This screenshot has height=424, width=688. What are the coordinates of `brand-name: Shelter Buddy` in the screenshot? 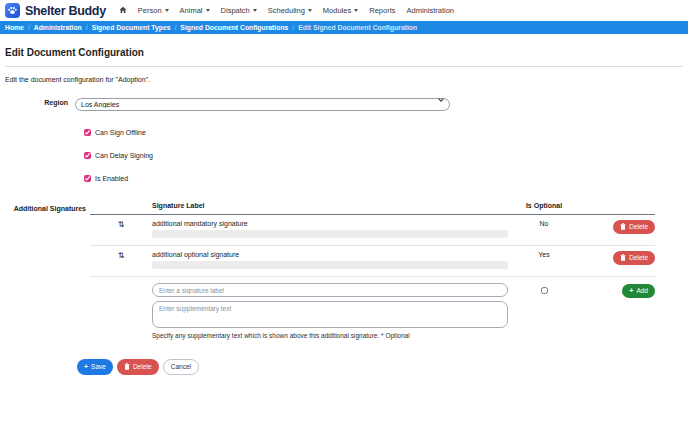 It's located at (66, 11).